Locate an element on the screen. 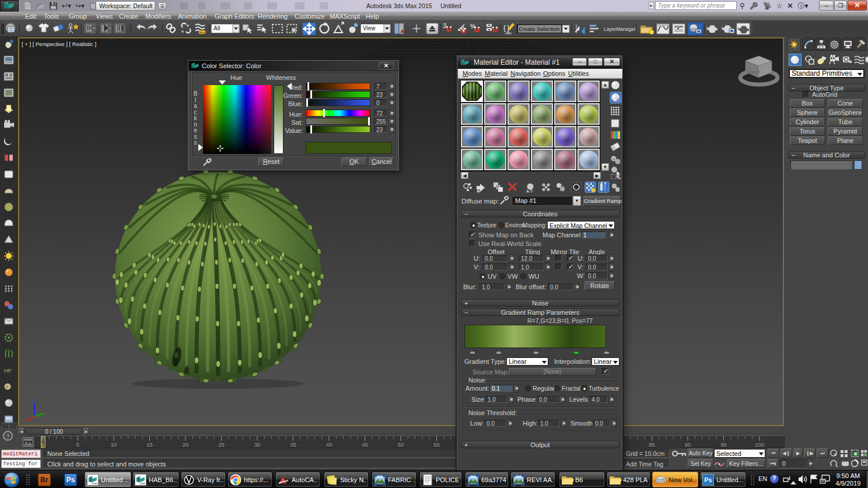  svg-text: 90 is located at coordinates (688, 444).